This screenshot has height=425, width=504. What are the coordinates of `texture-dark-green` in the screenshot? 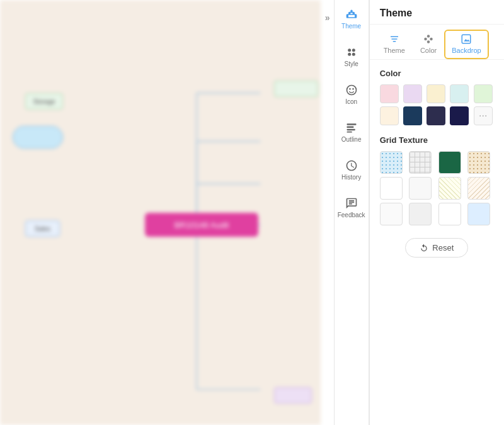 It's located at (450, 162).